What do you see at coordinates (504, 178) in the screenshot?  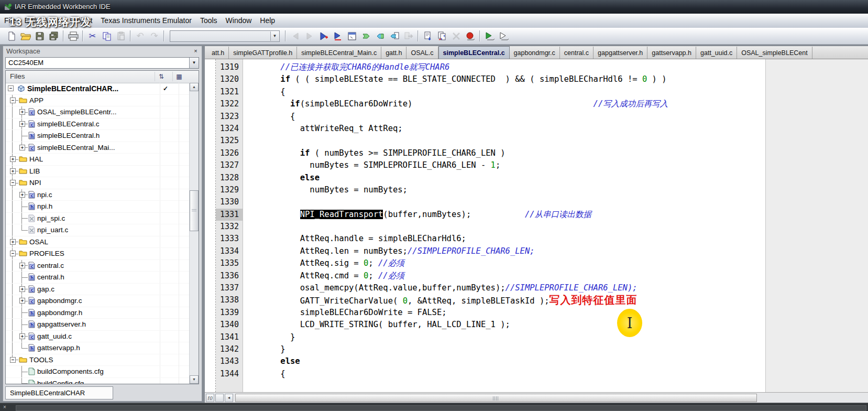 I see `code-line-1328: else` at bounding box center [504, 178].